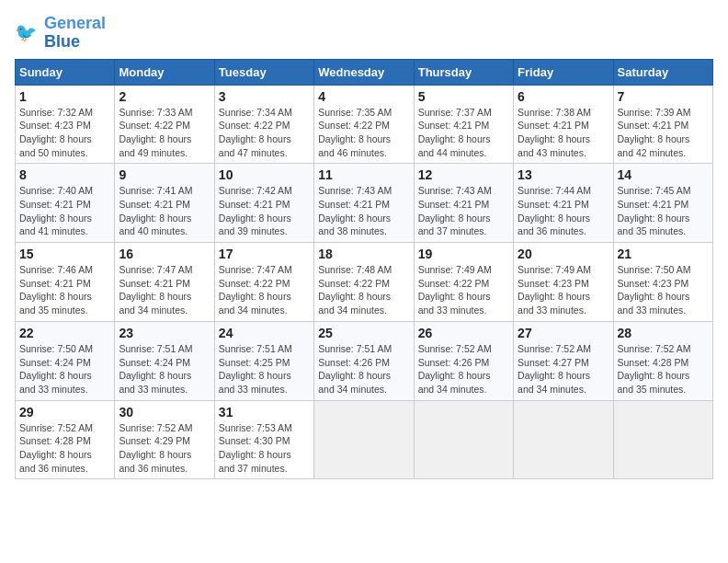 The width and height of the screenshot is (728, 563). What do you see at coordinates (364, 33) in the screenshot?
I see `page-header: 🐦 GeneralBlue` at bounding box center [364, 33].